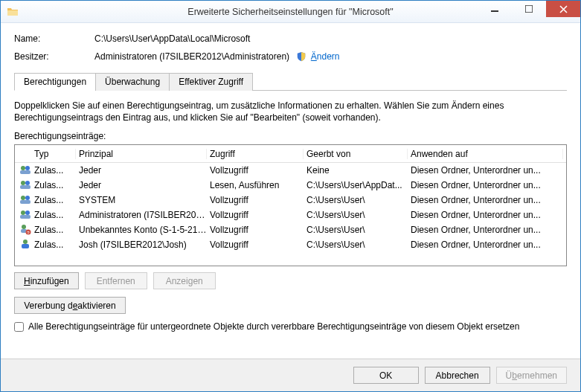 This screenshot has width=581, height=392. I want to click on table-row: Zulas...SYSTEMVollzugriffC:\Users\User\D…, so click(290, 200).